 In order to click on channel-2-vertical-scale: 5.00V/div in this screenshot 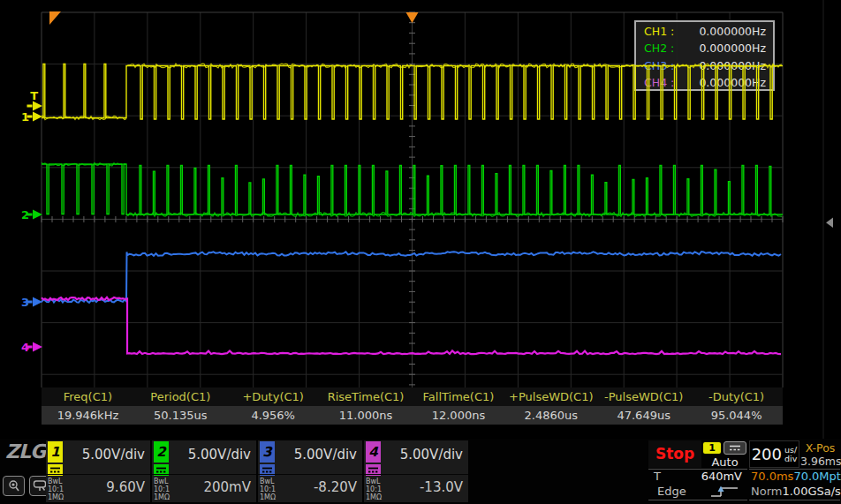, I will do `click(219, 455)`.